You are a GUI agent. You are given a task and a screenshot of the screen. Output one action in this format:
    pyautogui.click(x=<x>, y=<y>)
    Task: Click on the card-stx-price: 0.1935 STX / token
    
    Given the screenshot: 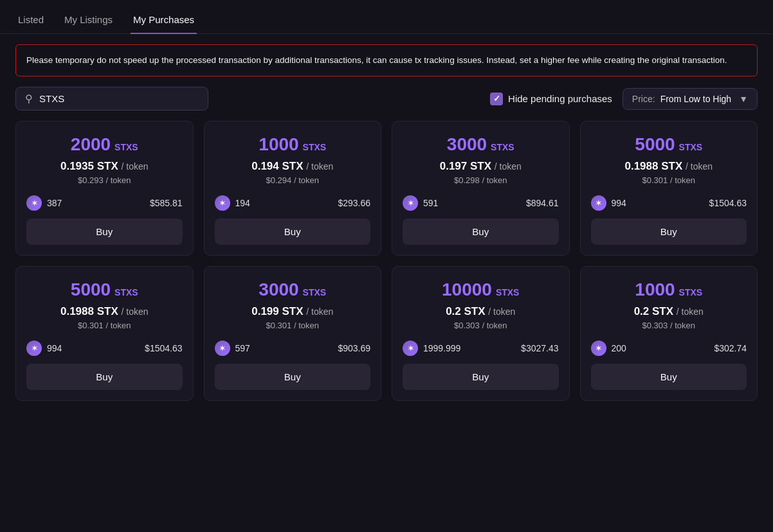 What is the action you would take?
    pyautogui.click(x=104, y=166)
    